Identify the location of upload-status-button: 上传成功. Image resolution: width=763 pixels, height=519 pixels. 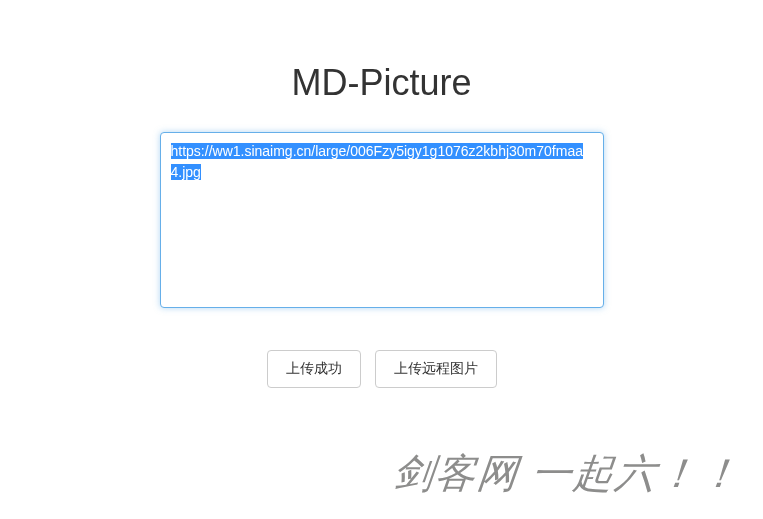
(314, 369).